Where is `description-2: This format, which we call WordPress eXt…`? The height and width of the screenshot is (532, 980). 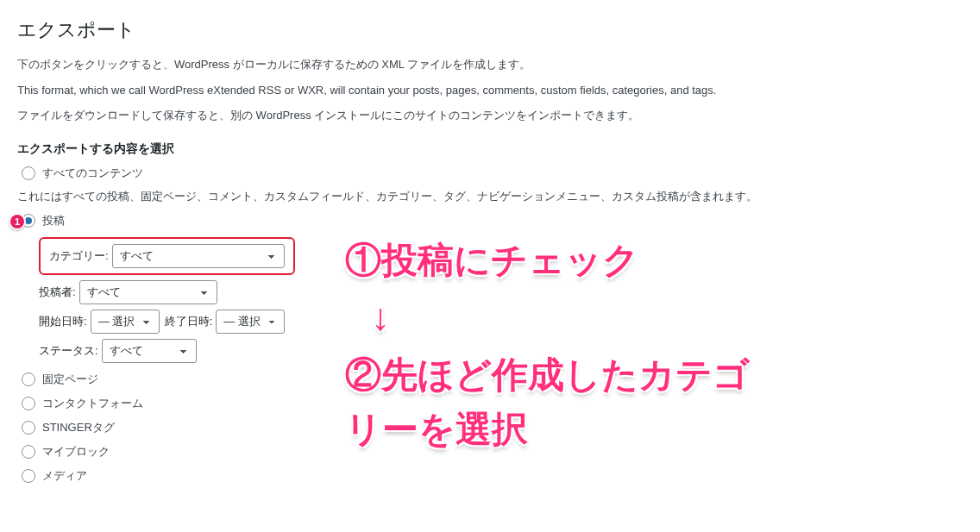 description-2: This format, which we call WordPress eXt… is located at coordinates (490, 91).